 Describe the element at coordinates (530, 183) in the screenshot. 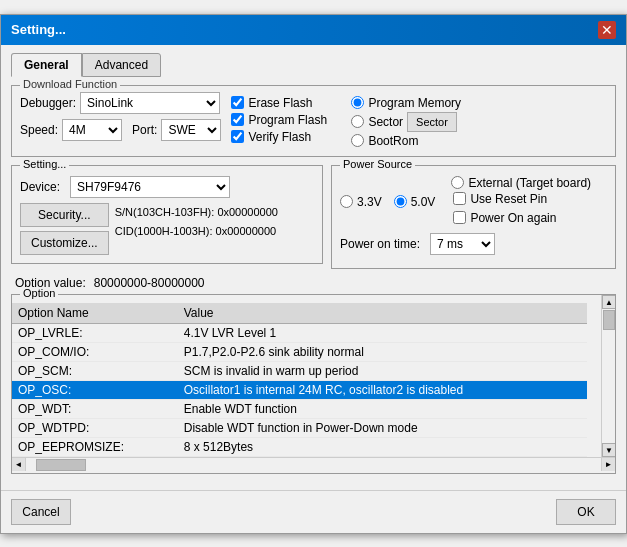

I see `external-label: External (Target board)` at that location.